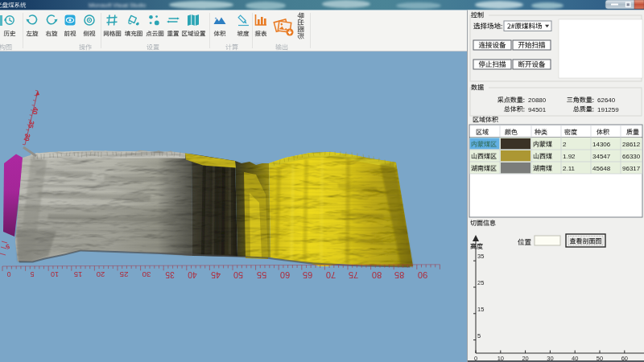  Describe the element at coordinates (101, 275) in the screenshot. I see `svg-text: 20` at that location.